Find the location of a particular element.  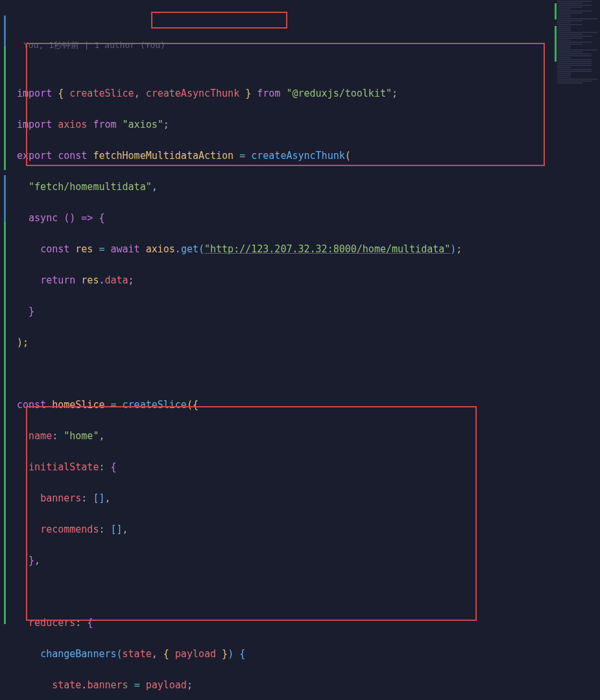

code-line: initialState: { is located at coordinates (306, 467).